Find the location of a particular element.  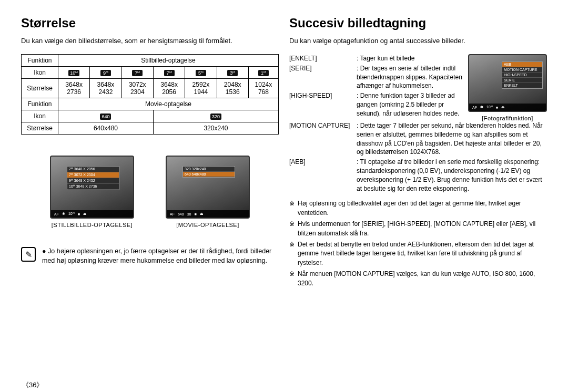

lcd-movie: 320 320x240 640 640x480 AF 640 30 ■ ⏏ is located at coordinates (208, 187).